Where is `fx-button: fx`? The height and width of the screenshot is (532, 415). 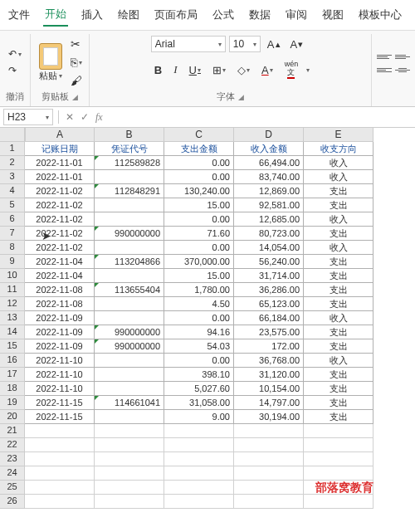 fx-button: fx is located at coordinates (100, 118).